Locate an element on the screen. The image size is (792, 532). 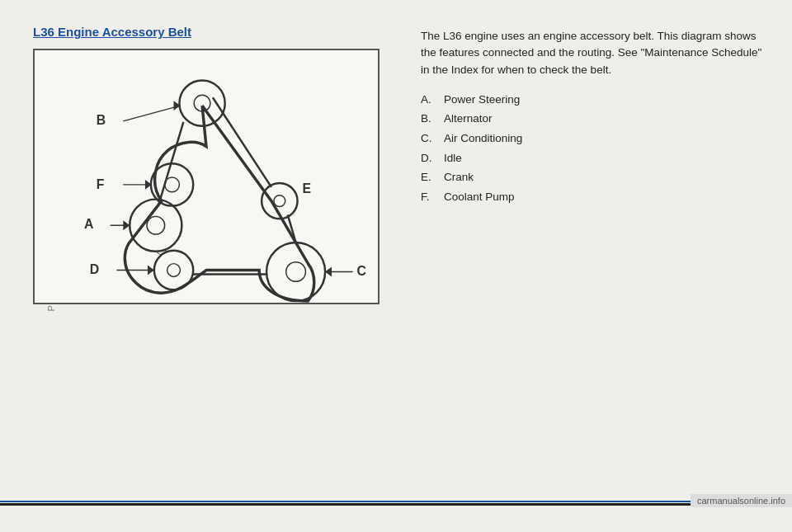
parts-list: A.Power SteeringB.AlternatorC.Air Condit… is located at coordinates (594, 148).